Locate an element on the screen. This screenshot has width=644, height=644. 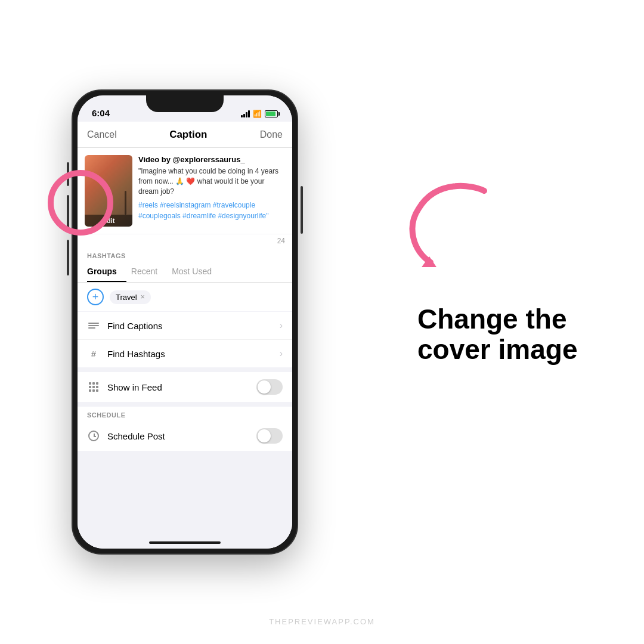
hashtags-section: HASHTAGS Groups Recent Most Used + Trave… is located at coordinates (185, 279).